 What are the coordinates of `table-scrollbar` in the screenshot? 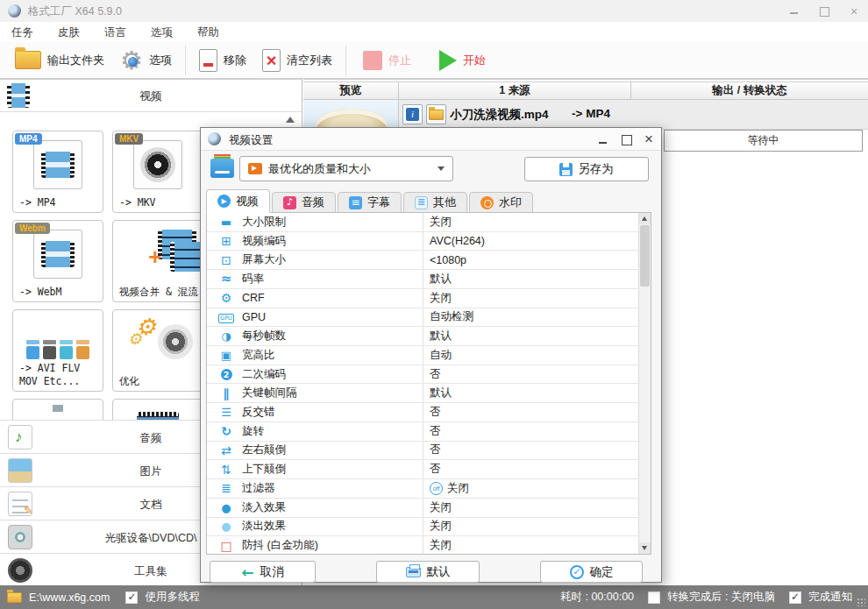 It's located at (644, 384).